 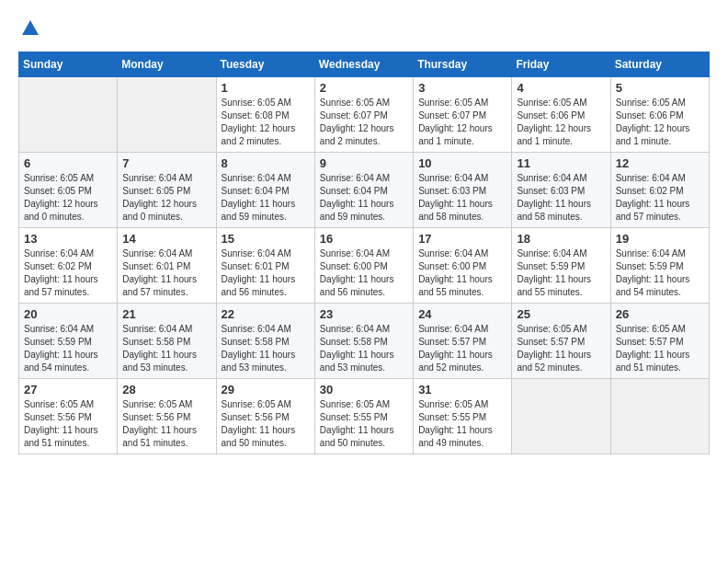 What do you see at coordinates (166, 390) in the screenshot?
I see `day-number: 28` at bounding box center [166, 390].